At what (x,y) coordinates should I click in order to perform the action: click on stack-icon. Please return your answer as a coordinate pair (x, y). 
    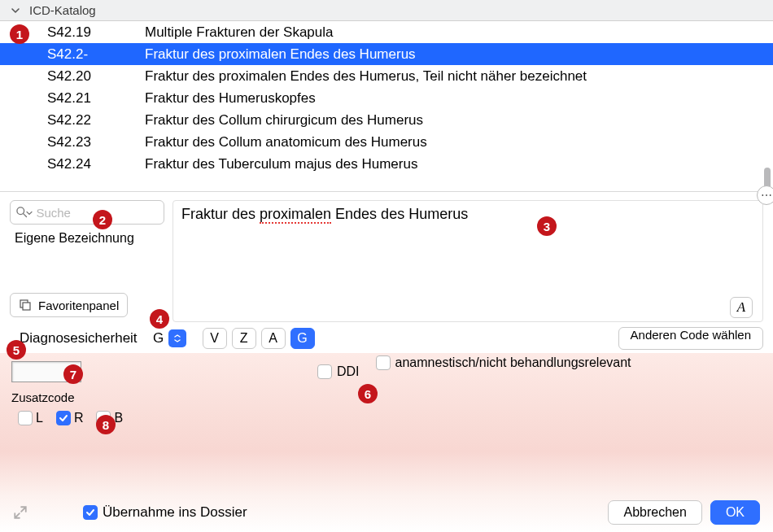
    Looking at the image, I should click on (25, 305).